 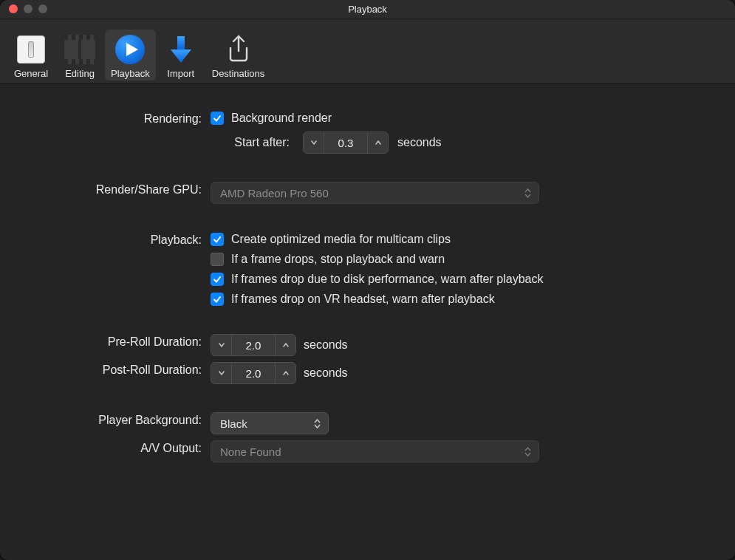 I want to click on start-after-row: Start after: 0.3 seconds, so click(x=353, y=143).